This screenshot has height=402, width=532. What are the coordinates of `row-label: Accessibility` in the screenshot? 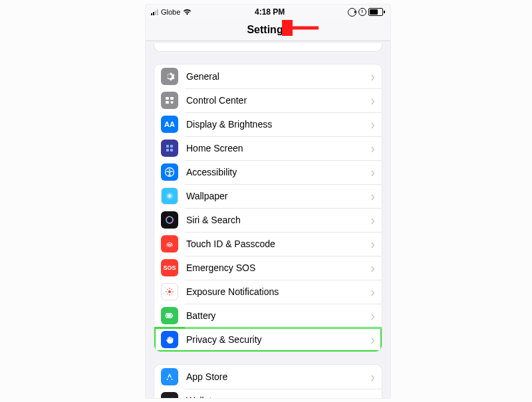 It's located at (274, 172).